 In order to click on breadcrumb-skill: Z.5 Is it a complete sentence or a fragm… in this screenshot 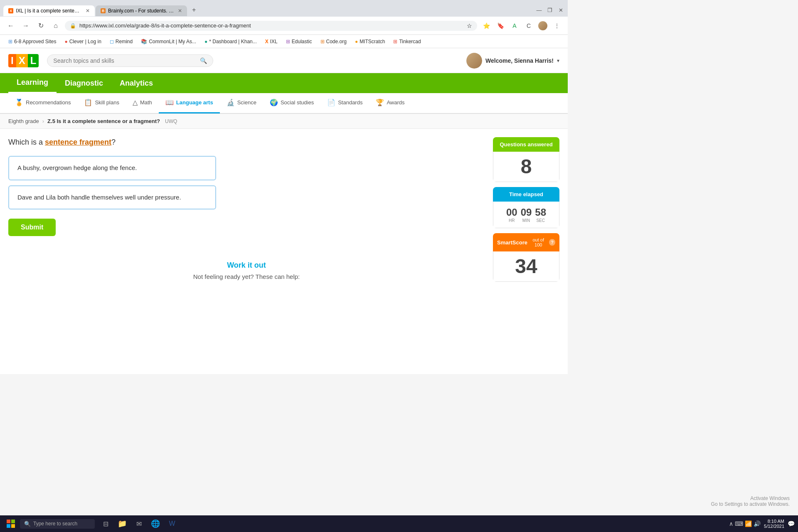, I will do `click(104, 121)`.